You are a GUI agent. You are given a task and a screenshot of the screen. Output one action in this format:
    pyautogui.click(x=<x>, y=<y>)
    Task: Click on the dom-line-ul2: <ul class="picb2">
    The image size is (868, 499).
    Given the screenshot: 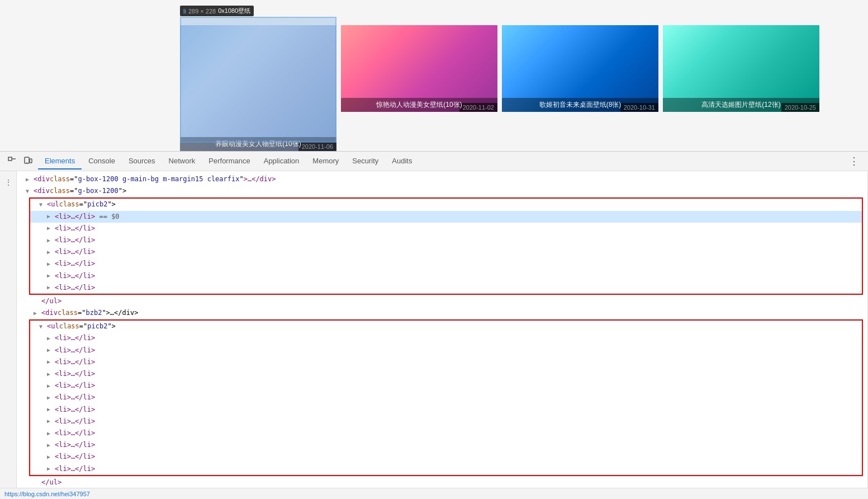 What is the action you would take?
    pyautogui.click(x=446, y=327)
    